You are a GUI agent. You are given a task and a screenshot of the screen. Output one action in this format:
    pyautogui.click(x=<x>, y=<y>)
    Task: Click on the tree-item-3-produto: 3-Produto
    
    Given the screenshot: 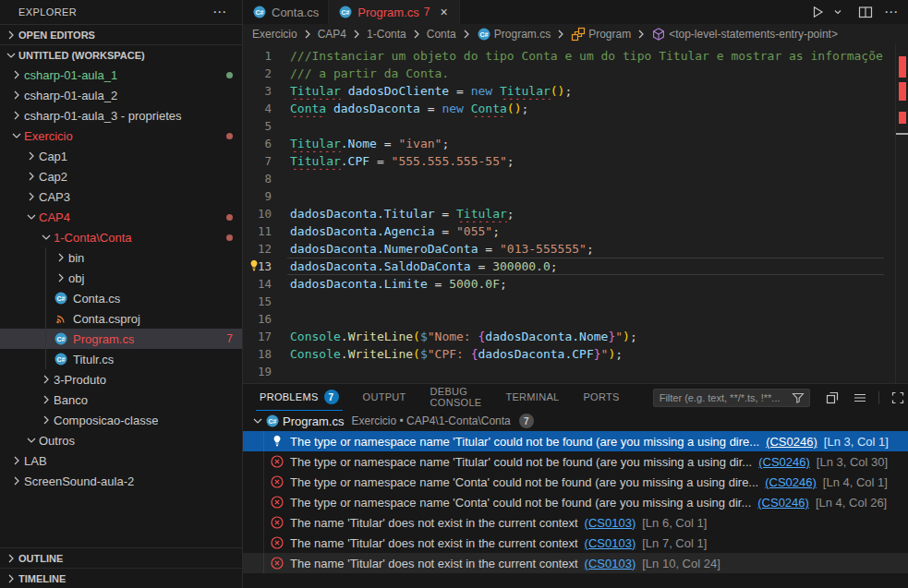 What is the action you would take?
    pyautogui.click(x=121, y=379)
    